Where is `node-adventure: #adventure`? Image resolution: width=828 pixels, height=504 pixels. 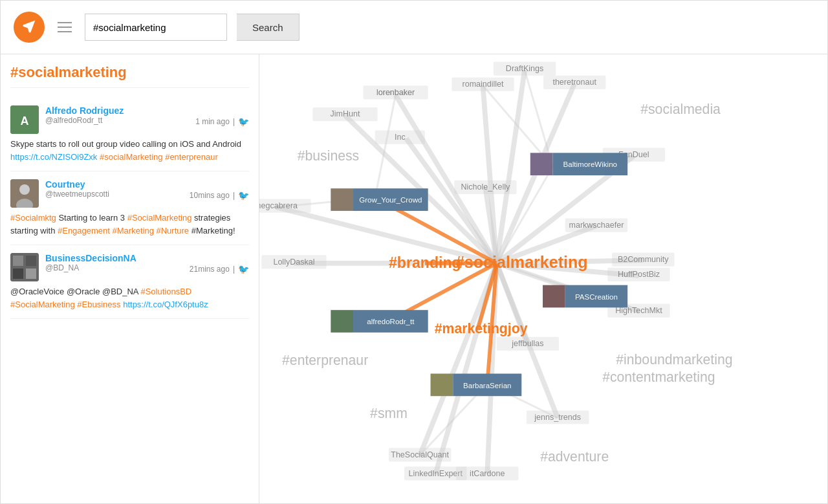 node-adventure: #adventure is located at coordinates (574, 457).